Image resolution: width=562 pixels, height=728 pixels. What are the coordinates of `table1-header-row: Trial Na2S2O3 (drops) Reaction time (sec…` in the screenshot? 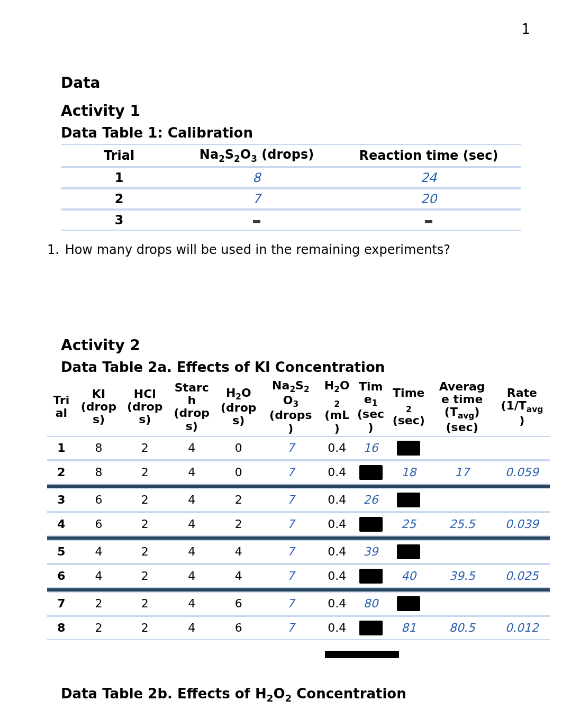 It's located at (291, 156).